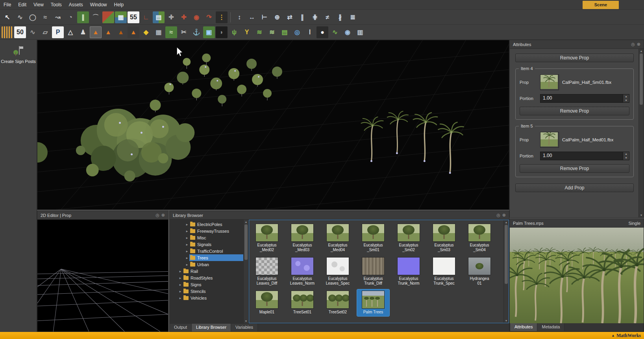  Describe the element at coordinates (259, 32) in the screenshot. I see `surface-layer-icon: ≋` at that location.